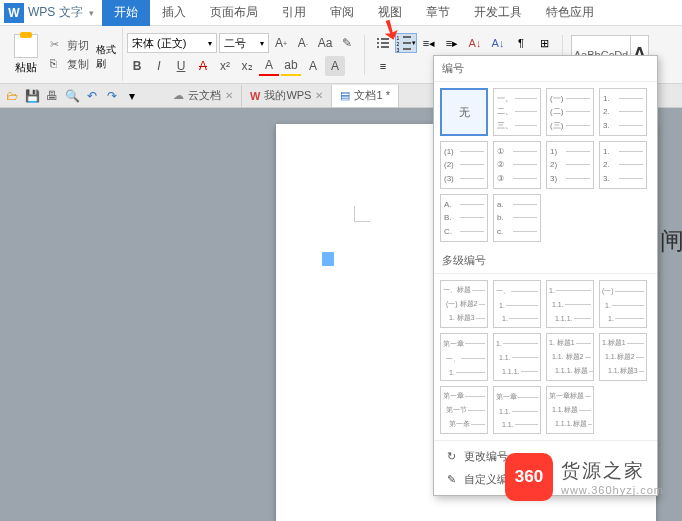 The height and width of the screenshot is (521, 682). Describe the element at coordinates (247, 66) in the screenshot. I see `subscript-button: x₂` at that location.